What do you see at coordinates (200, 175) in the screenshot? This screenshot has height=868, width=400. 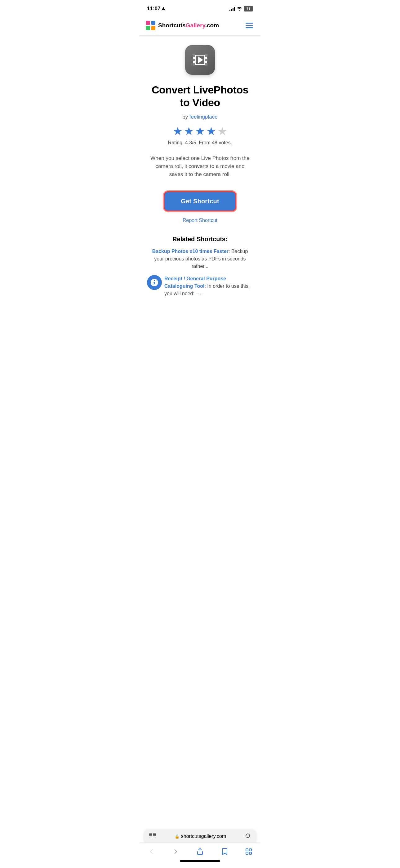 I see `main-content: Convert LivePhotos to Video by feelingpl…` at bounding box center [200, 175].